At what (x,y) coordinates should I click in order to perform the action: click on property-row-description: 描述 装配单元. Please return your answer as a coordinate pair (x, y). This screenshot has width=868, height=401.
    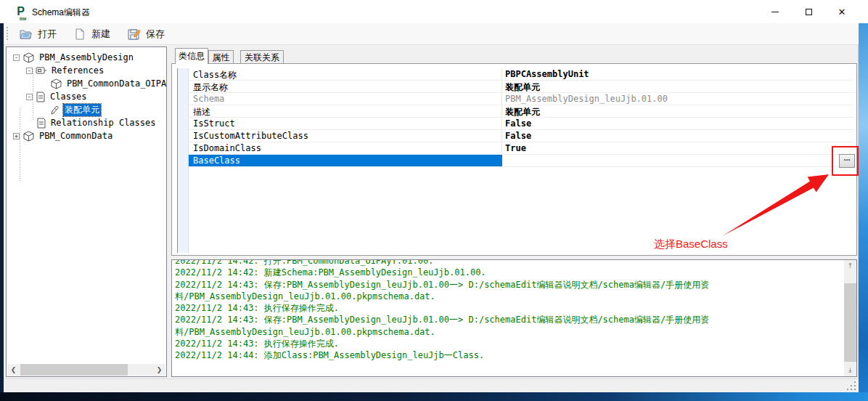
    Looking at the image, I should click on (521, 112).